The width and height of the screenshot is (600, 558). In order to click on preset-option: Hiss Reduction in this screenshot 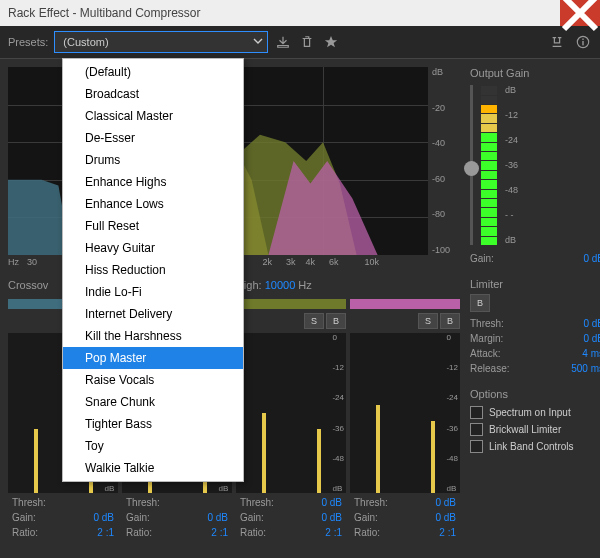, I will do `click(153, 270)`.